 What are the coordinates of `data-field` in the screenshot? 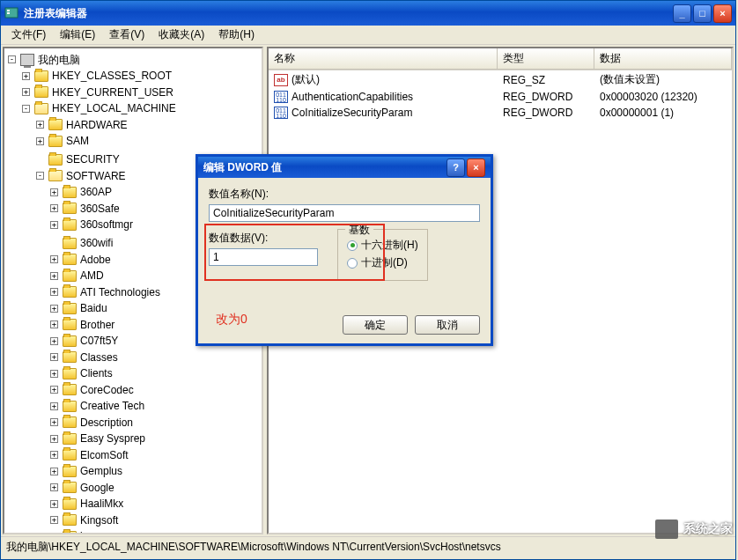 It's located at (263, 257).